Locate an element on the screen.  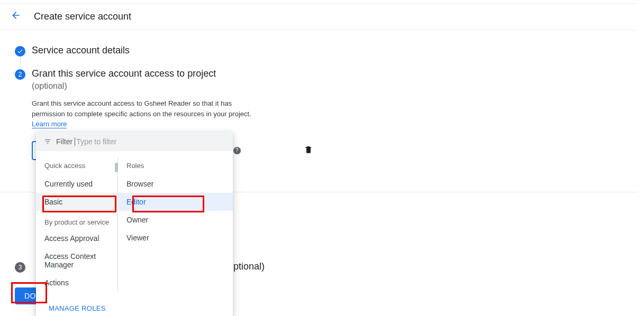
roles-header: Roles is located at coordinates (176, 166).